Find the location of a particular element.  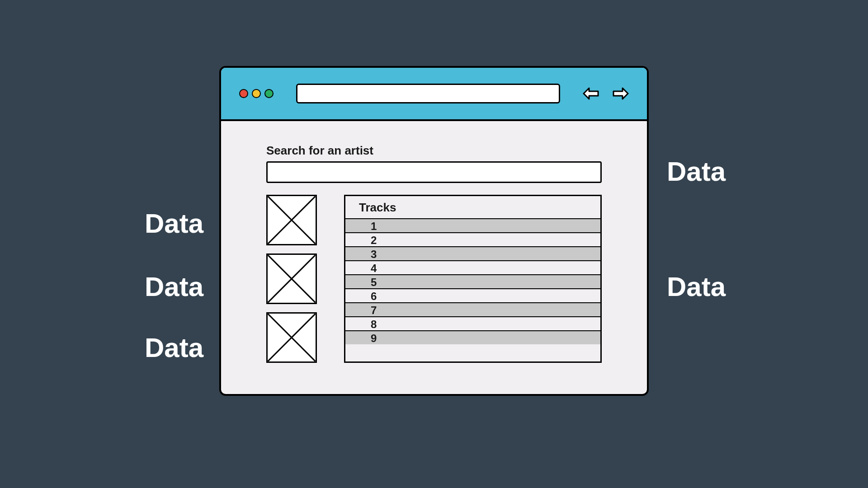

track-row: 5 is located at coordinates (473, 281).